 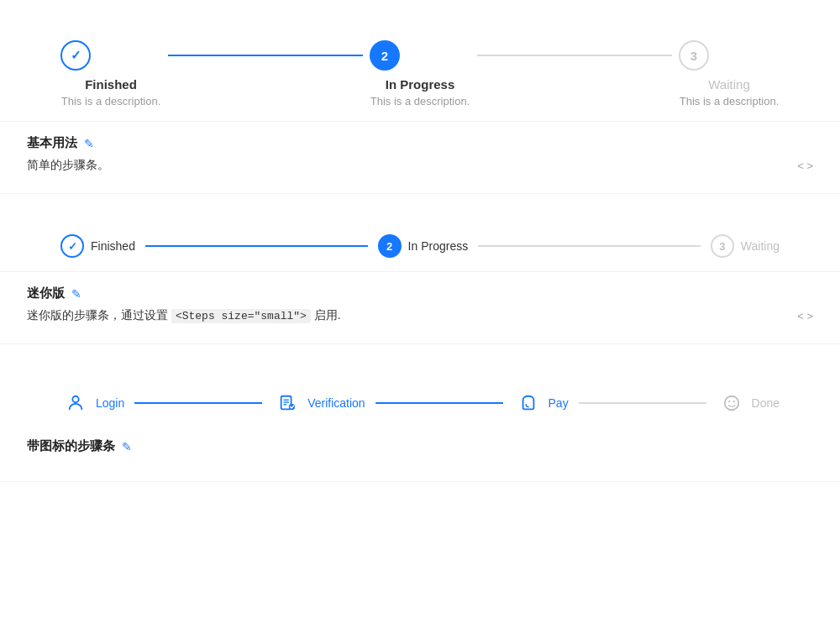 I want to click on step-waiting-title: Waiting, so click(x=729, y=84).